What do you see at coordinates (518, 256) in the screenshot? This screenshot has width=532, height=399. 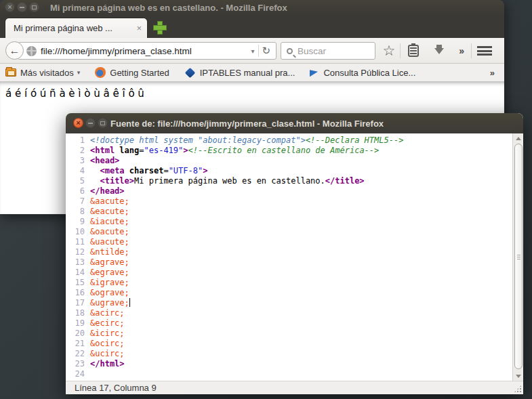 I see `scrollbar-thumb` at bounding box center [518, 256].